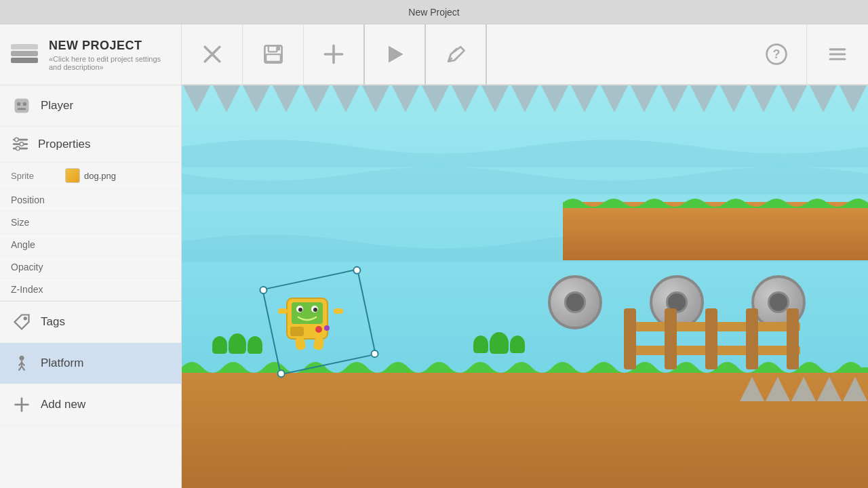  Describe the element at coordinates (91, 363) in the screenshot. I see `sidebar-item-platform: Platform` at that location.